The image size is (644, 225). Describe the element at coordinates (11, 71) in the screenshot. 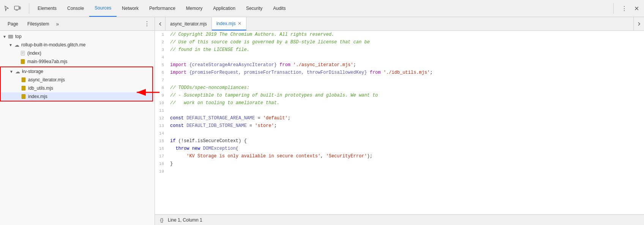

I see `tree-arrow-kv: ▼` at that location.